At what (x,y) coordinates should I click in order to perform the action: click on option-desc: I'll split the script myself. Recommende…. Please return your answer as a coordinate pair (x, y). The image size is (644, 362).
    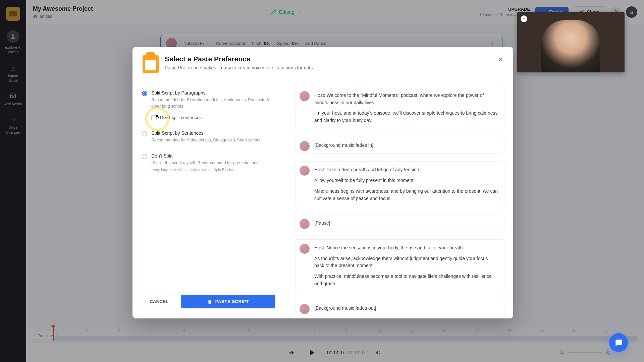
    Looking at the image, I should click on (205, 163).